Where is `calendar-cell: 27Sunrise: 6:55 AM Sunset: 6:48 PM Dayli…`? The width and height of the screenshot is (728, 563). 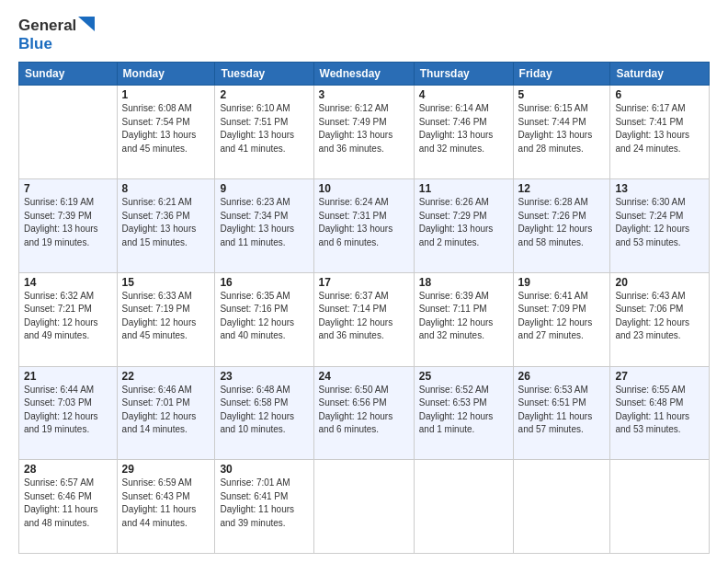 calendar-cell: 27Sunrise: 6:55 AM Sunset: 6:48 PM Dayli… is located at coordinates (660, 413).